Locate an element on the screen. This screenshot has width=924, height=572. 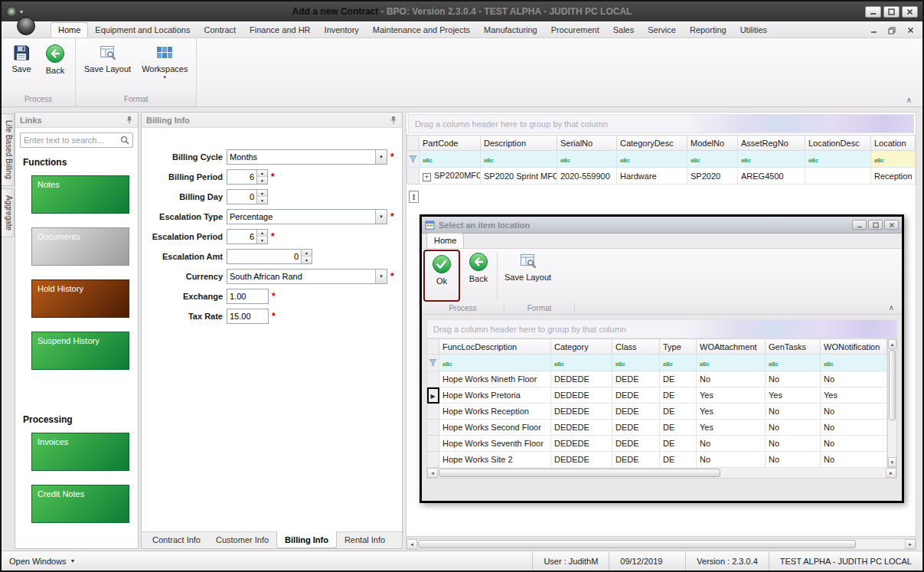
escalation-amt-value is located at coordinates (264, 257).